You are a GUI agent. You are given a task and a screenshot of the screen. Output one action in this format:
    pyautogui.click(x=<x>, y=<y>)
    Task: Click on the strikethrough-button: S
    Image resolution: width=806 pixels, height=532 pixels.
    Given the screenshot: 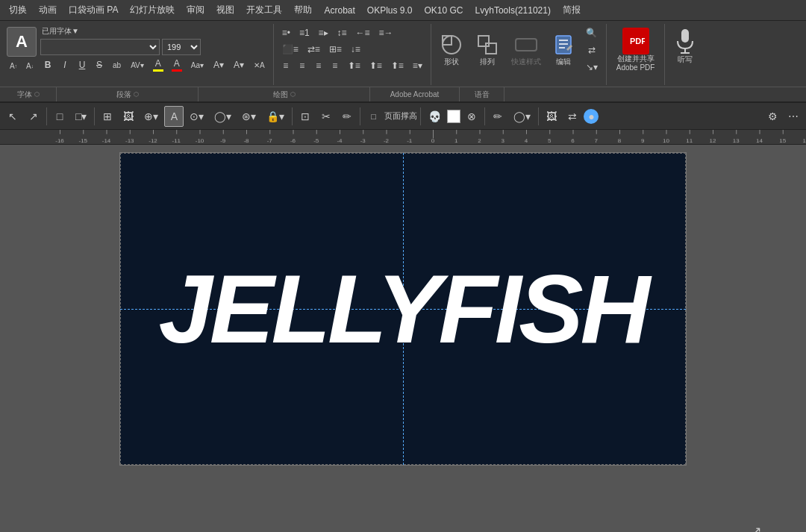 What is the action you would take?
    pyautogui.click(x=99, y=65)
    